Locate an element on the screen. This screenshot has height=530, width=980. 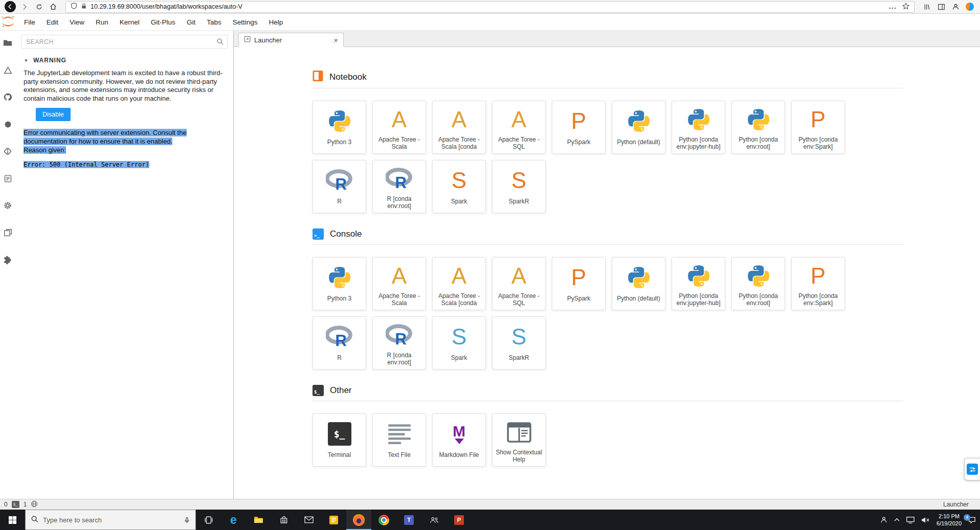
menu-run: Run is located at coordinates (102, 22).